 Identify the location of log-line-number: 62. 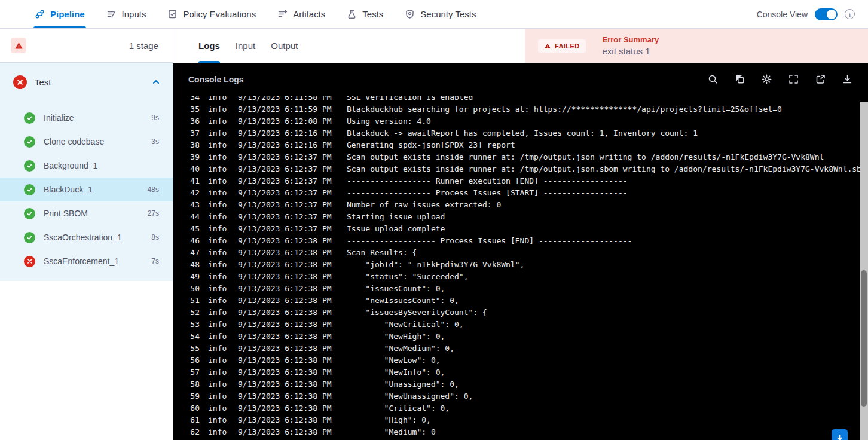
(187, 432).